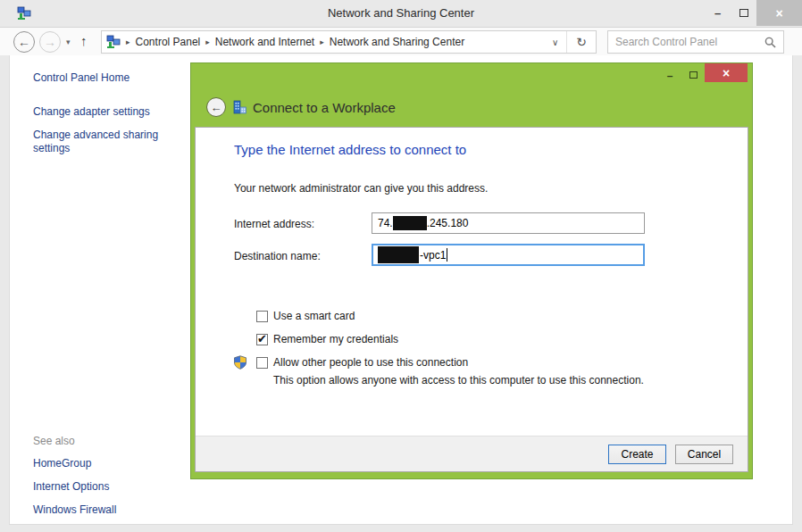  I want to click on search-box, so click(696, 42).